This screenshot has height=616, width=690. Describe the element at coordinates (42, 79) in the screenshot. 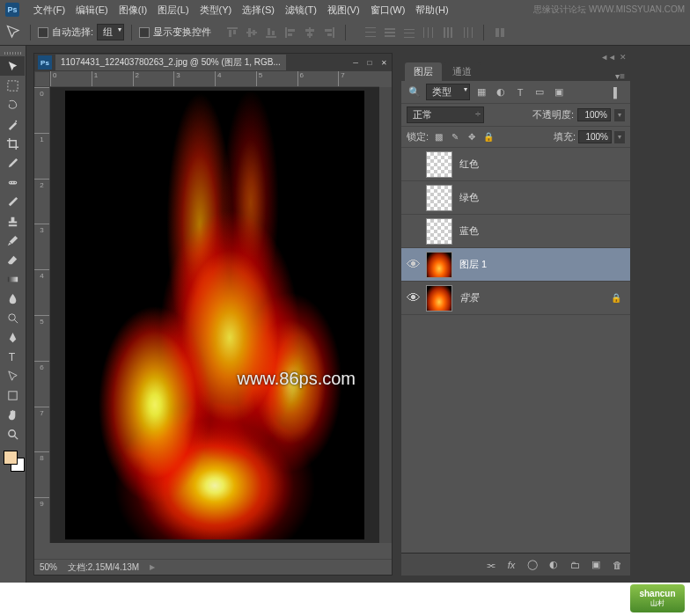

I see `ruler-origin` at that location.